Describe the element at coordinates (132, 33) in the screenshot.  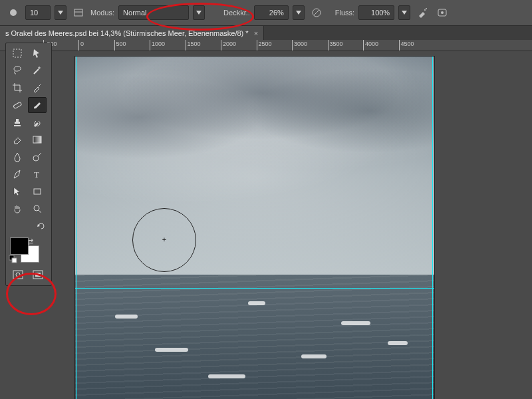
I see `document-tab: s Orakel des Meeres.psd bei 14,3% (Stürm…` at that location.